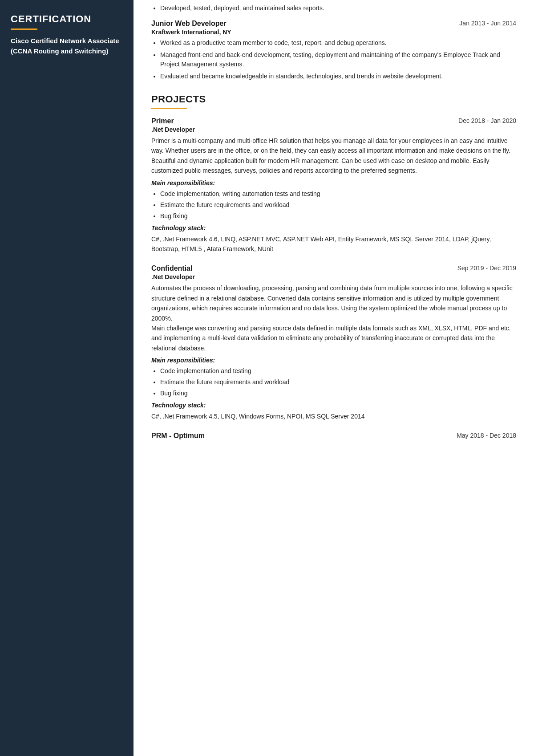 This screenshot has height=756, width=534. Describe the element at coordinates (338, 371) in the screenshot. I see `confidential-resp-0: Code implementation and testing` at that location.